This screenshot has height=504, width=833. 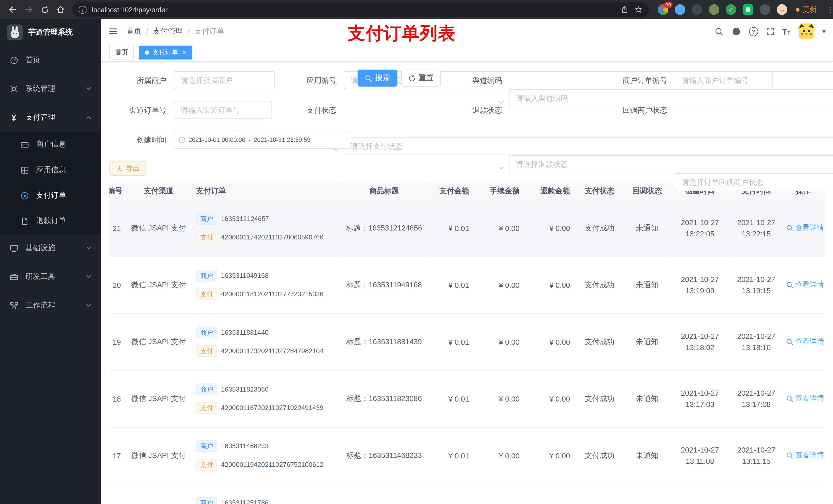 I want to click on site-info-icon: i, so click(x=82, y=9).